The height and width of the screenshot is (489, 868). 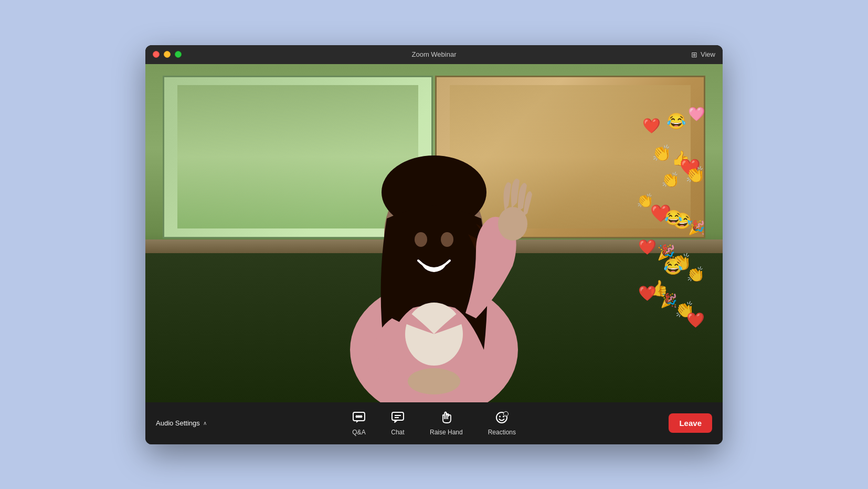 What do you see at coordinates (359, 423) in the screenshot?
I see `qa-button: Q&A` at bounding box center [359, 423].